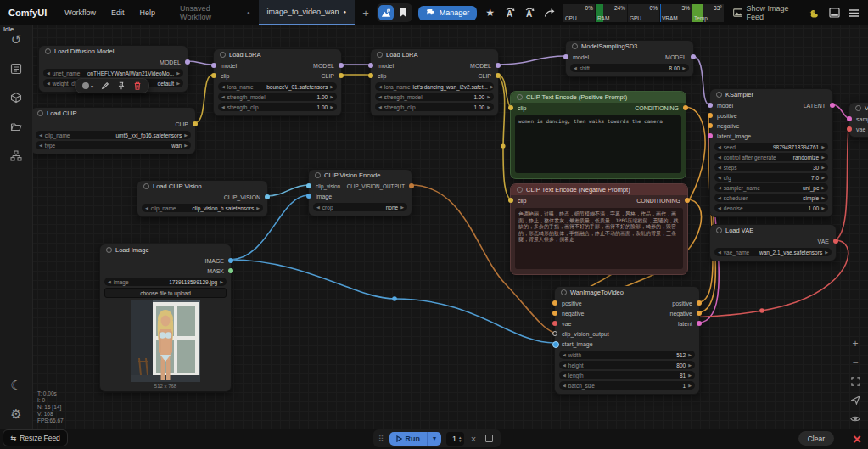 This screenshot has width=868, height=449. What do you see at coordinates (455, 439) in the screenshot?
I see `batch-count-input: 1 ▴▾` at bounding box center [455, 439].